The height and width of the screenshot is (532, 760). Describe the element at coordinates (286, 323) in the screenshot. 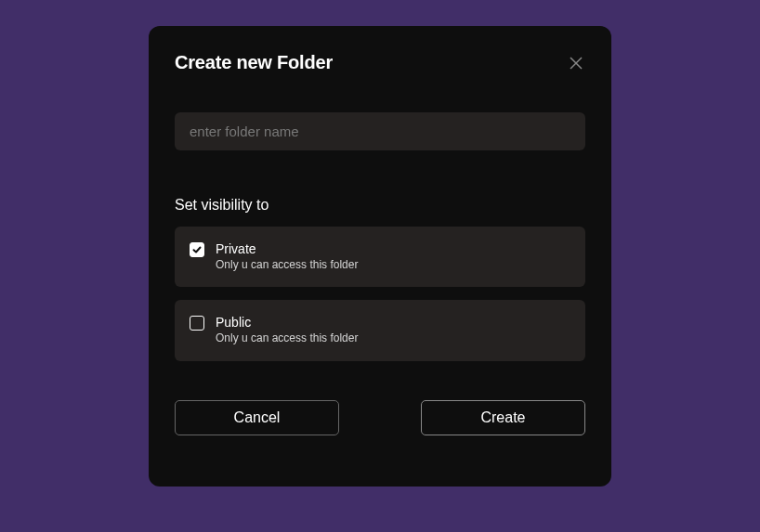

I see `option-title-public: Public` at that location.